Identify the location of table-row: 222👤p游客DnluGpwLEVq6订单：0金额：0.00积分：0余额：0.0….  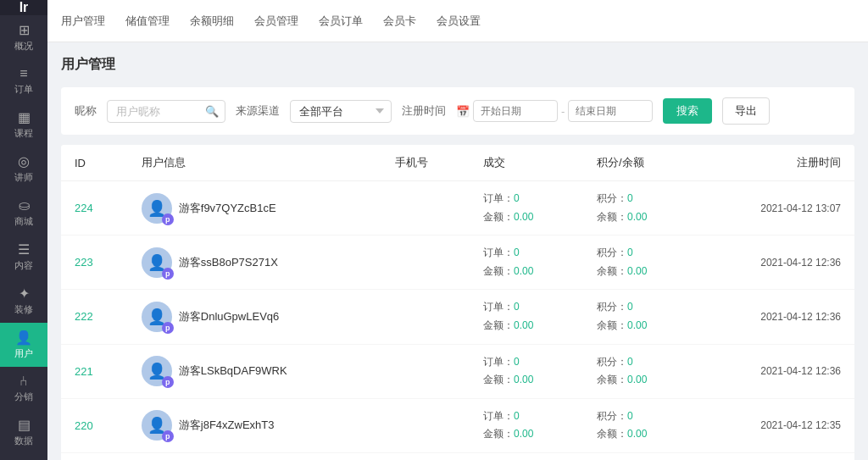
(458, 317).